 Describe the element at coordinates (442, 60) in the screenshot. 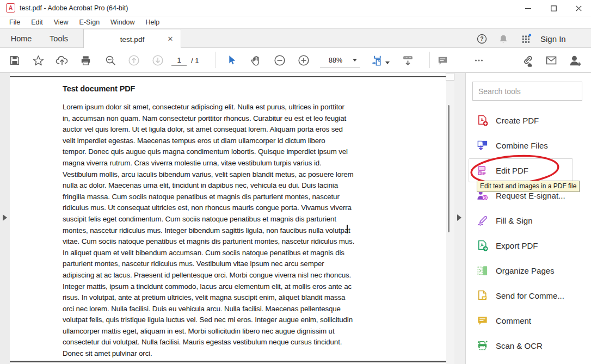

I see `comment-tool-button` at that location.